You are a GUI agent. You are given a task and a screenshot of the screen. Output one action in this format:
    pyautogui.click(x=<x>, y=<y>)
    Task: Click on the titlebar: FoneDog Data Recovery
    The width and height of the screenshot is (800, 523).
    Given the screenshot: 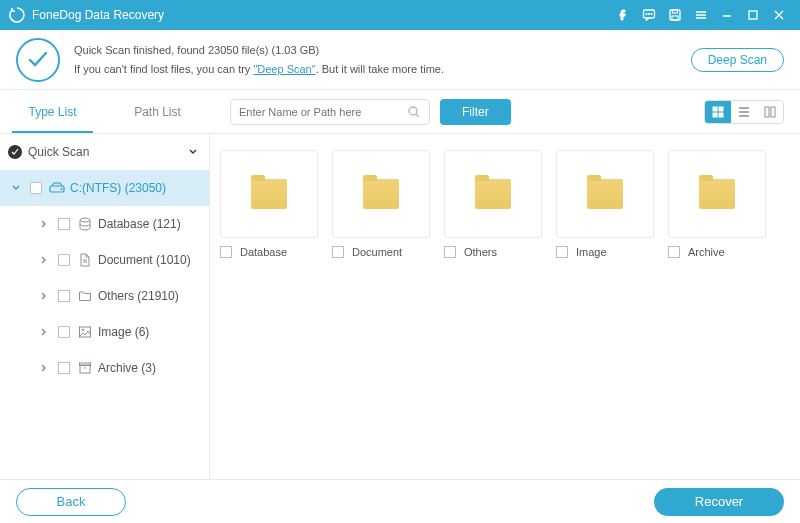 What is the action you would take?
    pyautogui.click(x=400, y=15)
    